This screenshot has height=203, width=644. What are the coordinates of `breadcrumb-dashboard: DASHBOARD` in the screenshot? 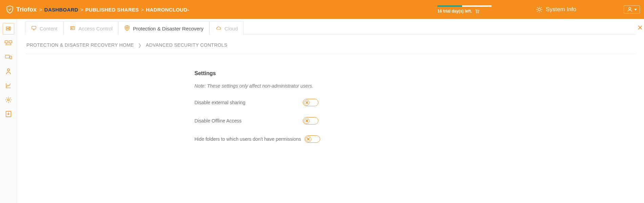 It's located at (61, 9).